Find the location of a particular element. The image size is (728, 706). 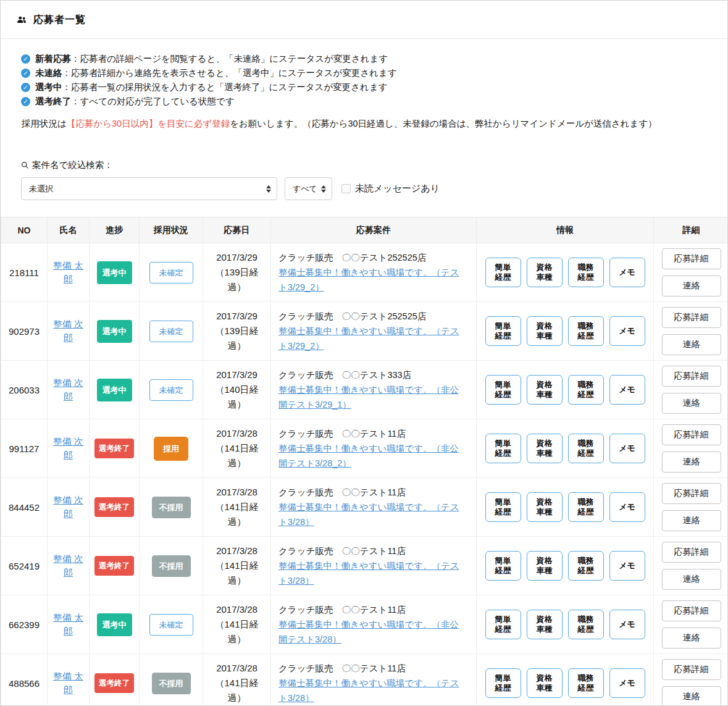

col-header-project: 応募案件 is located at coordinates (374, 230).